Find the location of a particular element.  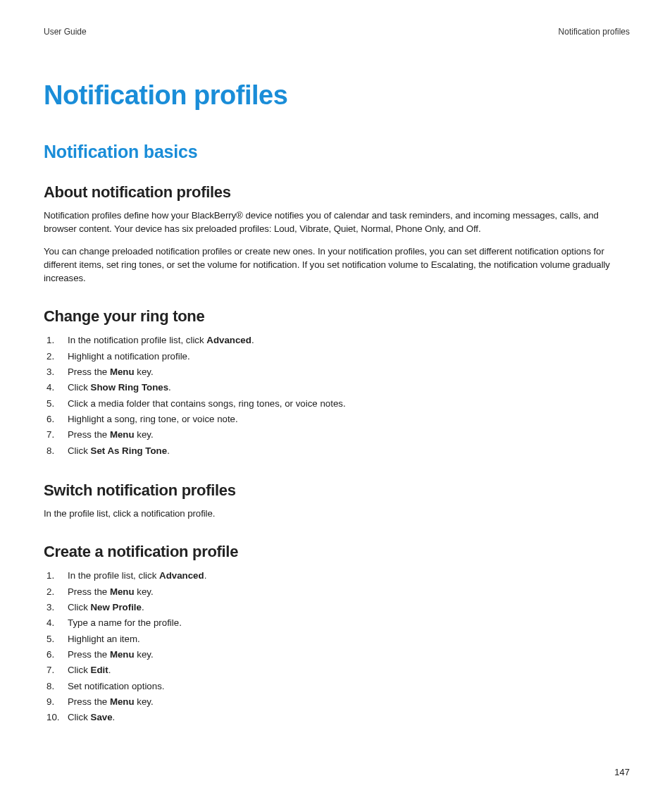

list-item: In the notification profile list, click … is located at coordinates (337, 340).